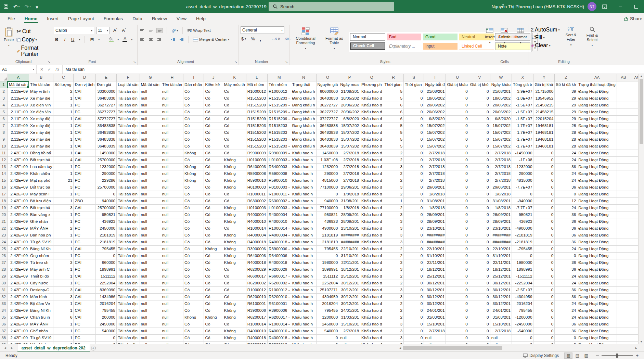  What do you see at coordinates (18, 201) in the screenshot?
I see `cell-A18: 2.42E+09` at bounding box center [18, 201].